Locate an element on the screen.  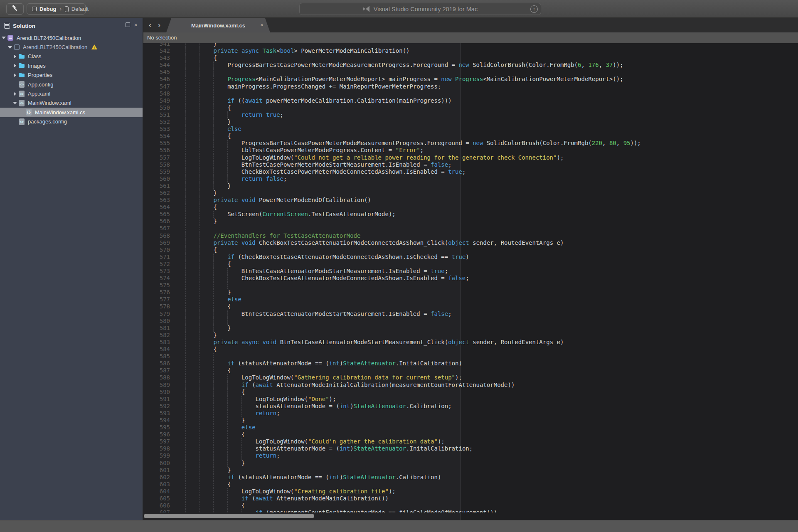
line-number: 547 is located at coordinates (157, 86).